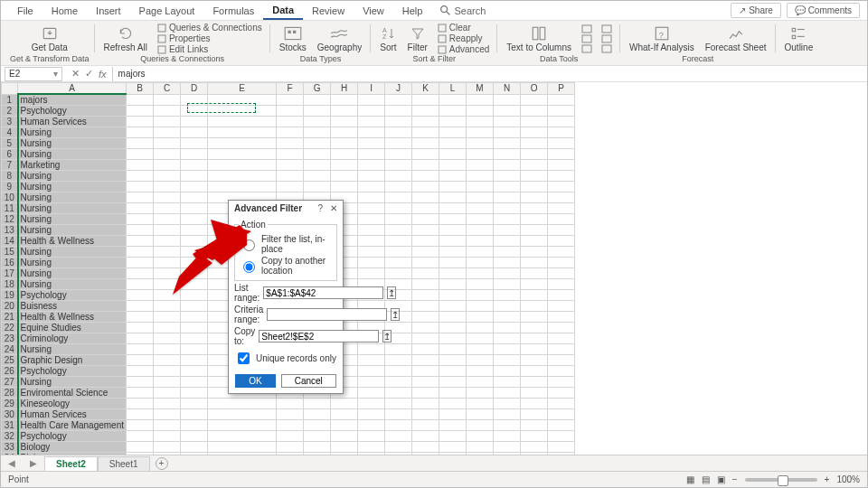 Image resolution: width=868 pixels, height=488 pixels. I want to click on cancel-button: Cancel, so click(309, 381).